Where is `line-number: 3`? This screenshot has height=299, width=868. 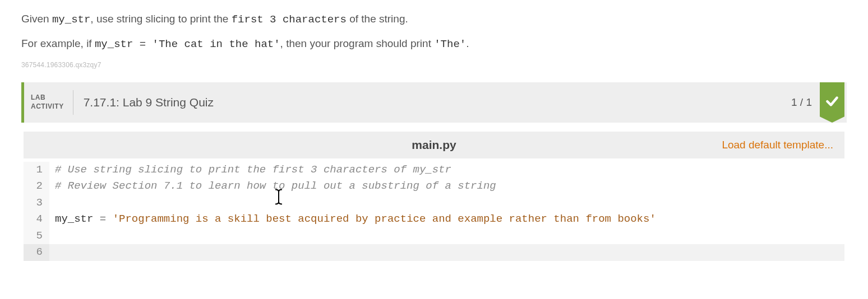 line-number: 3 is located at coordinates (36, 203).